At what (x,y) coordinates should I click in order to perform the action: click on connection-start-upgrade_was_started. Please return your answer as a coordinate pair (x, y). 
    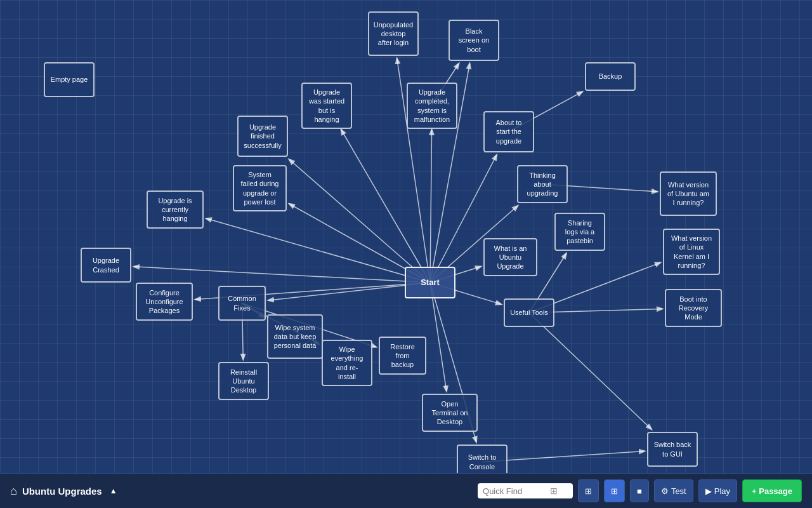
    Looking at the image, I should click on (386, 206).